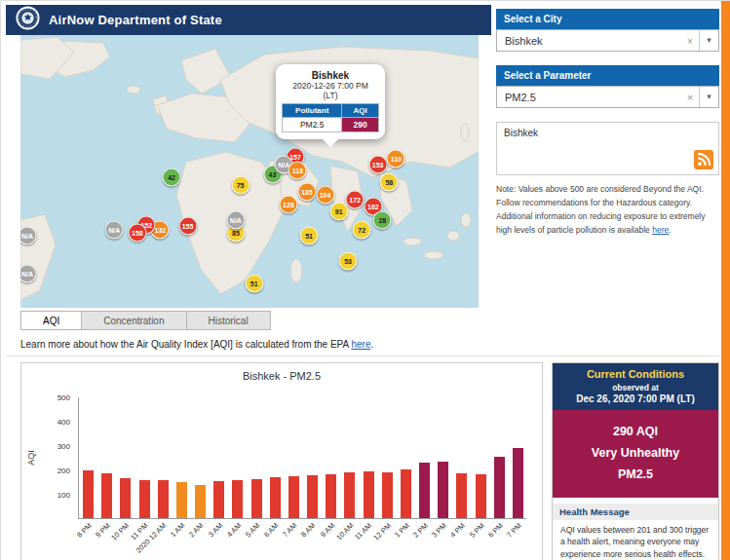 The width and height of the screenshot is (730, 560). Describe the element at coordinates (520, 132) in the screenshot. I see `feed-city-label: Bishkek` at that location.